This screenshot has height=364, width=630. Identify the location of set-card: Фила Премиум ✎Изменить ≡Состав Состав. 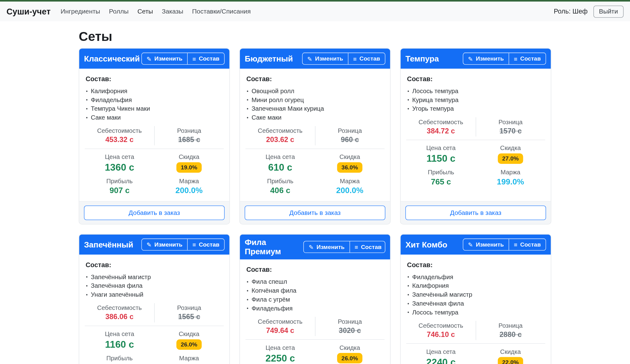
(315, 299).